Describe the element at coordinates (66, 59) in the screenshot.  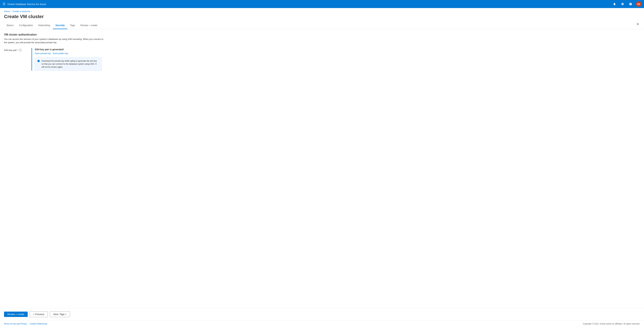
I see `ssh-key-section: SSH key pair is generated Save private k…` at that location.